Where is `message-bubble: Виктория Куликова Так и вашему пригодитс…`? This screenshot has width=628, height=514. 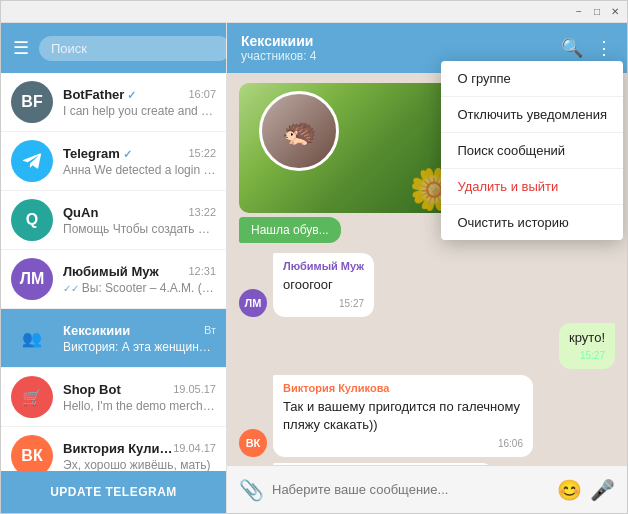
message-bubble: Виктория Куликова Так и вашему пригодитс… is located at coordinates (403, 416).